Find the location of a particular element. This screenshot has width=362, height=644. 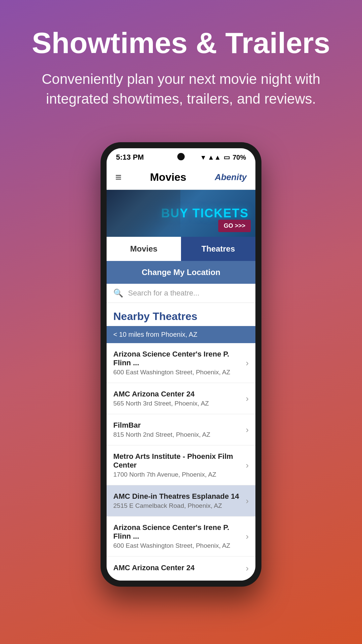

change-location-label: Change My Location is located at coordinates (181, 272).